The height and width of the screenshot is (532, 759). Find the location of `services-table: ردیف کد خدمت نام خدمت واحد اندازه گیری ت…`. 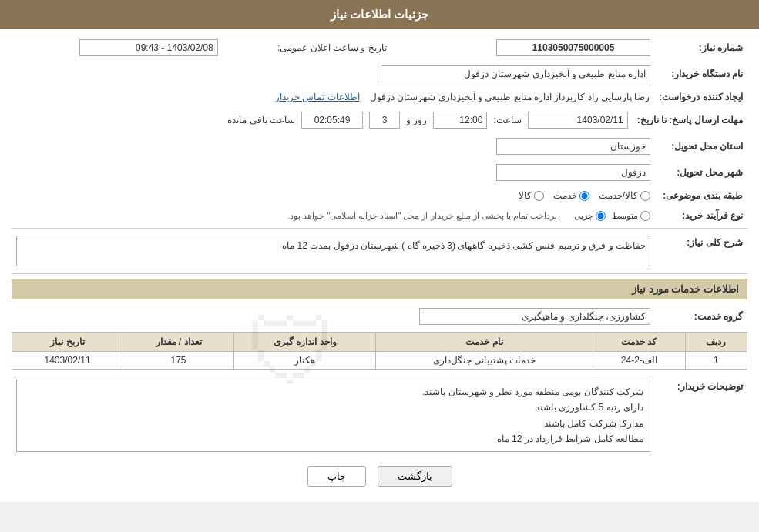

services-table: ردیف کد خدمت نام خدمت واحد اندازه گیری ت… is located at coordinates (379, 351).